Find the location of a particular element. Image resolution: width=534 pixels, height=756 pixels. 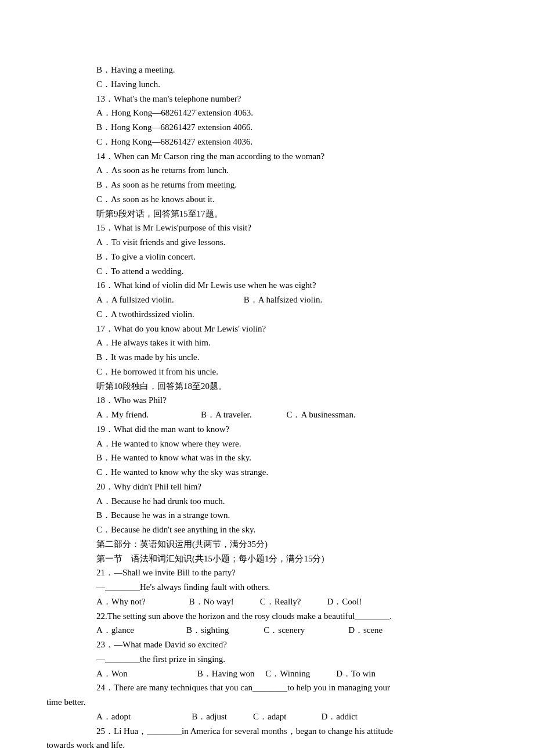

text-line: 23．—What made David so excited? is located at coordinates (267, 645).